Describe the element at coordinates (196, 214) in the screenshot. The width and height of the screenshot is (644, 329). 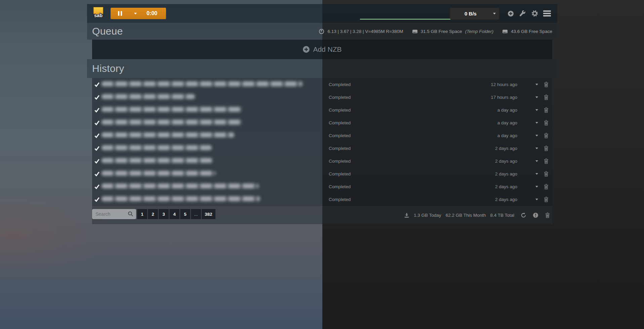
I see `page-ellipsis: ...` at that location.